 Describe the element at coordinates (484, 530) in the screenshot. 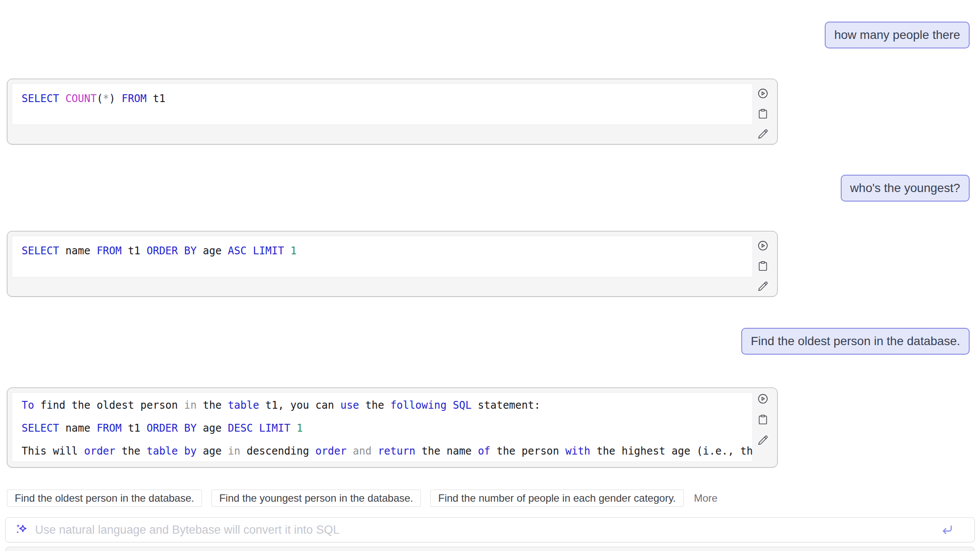

I see `nl-query-input` at that location.